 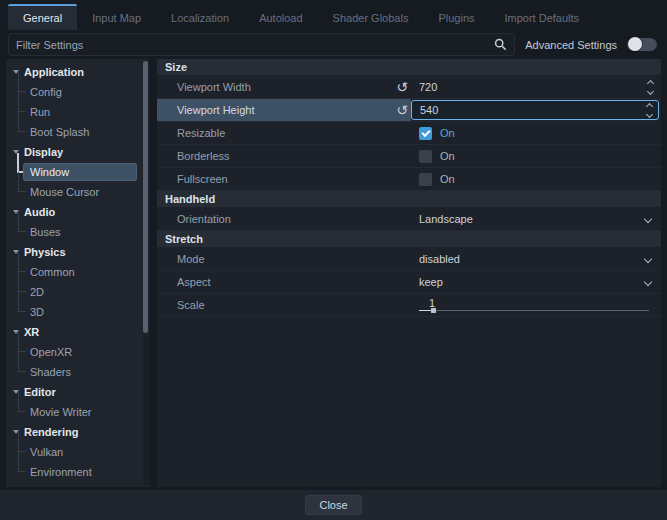 What do you see at coordinates (78, 292) in the screenshot?
I see `sidebar-item-2d: 2D` at bounding box center [78, 292].